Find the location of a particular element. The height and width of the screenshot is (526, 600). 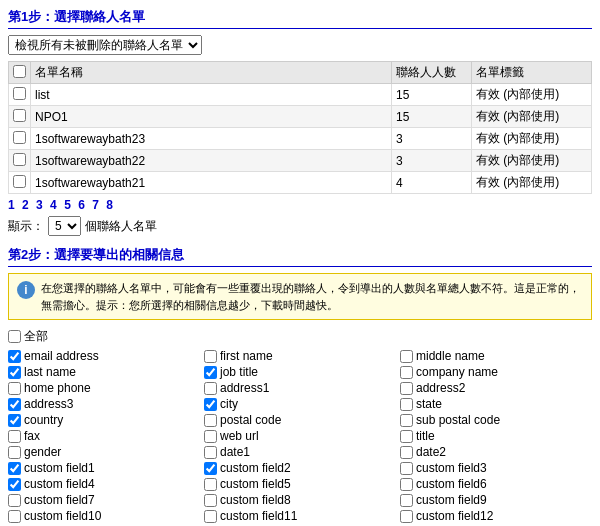

field-checkbox-job_title is located at coordinates (210, 372).